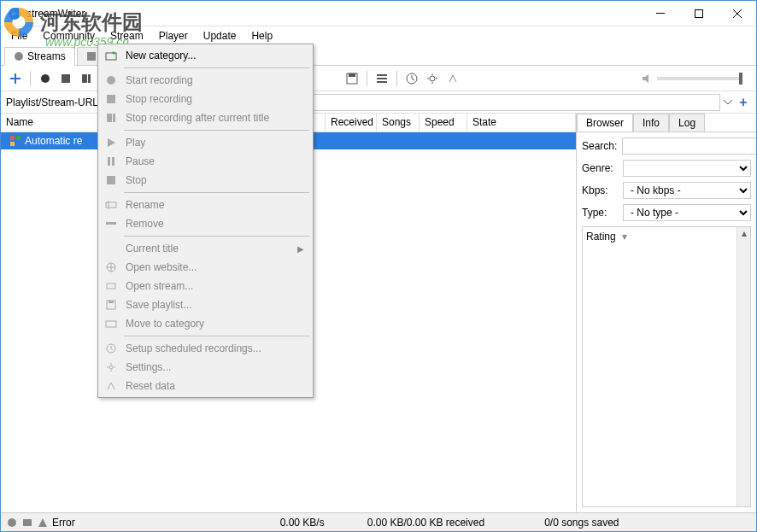 This screenshot has height=532, width=757. What do you see at coordinates (382, 79) in the screenshot?
I see `playlist-button` at bounding box center [382, 79].